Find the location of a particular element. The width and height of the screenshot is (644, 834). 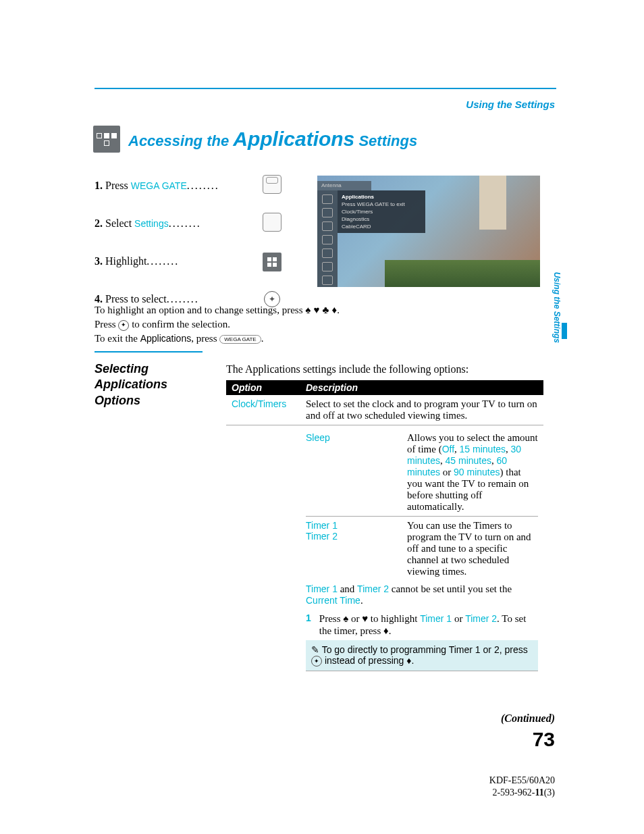

tv-panel-subtitle: Press WEGA GATE to exit is located at coordinates (381, 204).